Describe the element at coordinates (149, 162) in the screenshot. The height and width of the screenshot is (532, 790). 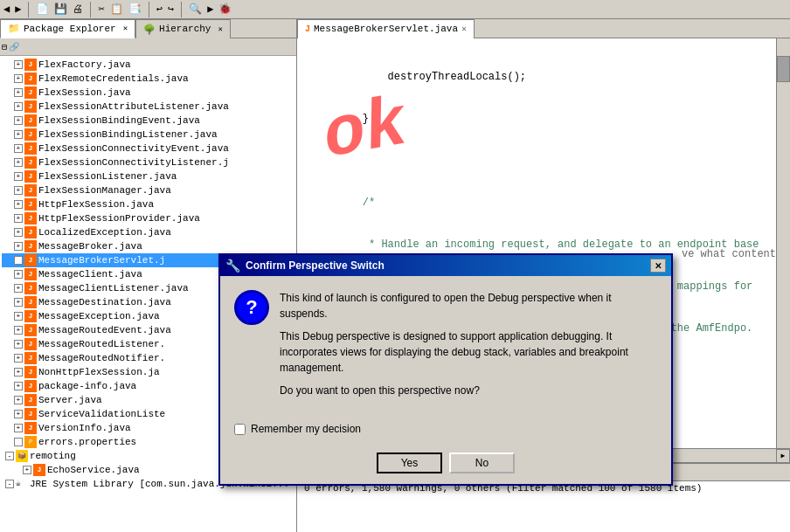
I see `list-item: + J FlexSessionConnectivityListener.j` at that location.